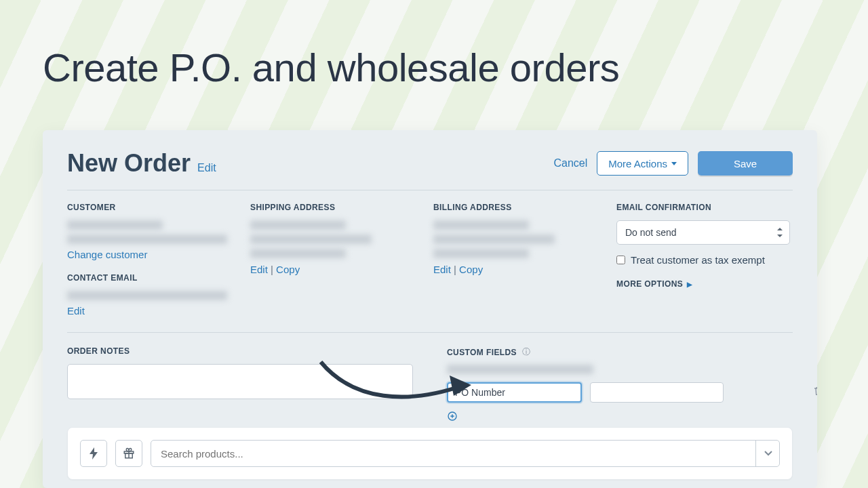  I want to click on shipping-label: SHIPPING ADDRESS, so click(337, 207).